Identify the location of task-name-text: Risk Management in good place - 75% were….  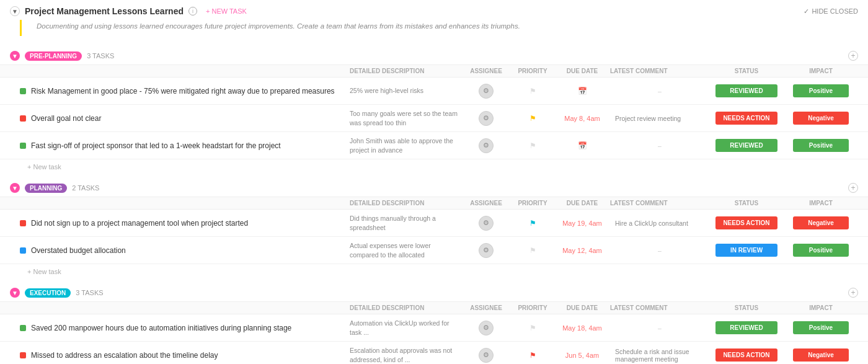
(183, 91).